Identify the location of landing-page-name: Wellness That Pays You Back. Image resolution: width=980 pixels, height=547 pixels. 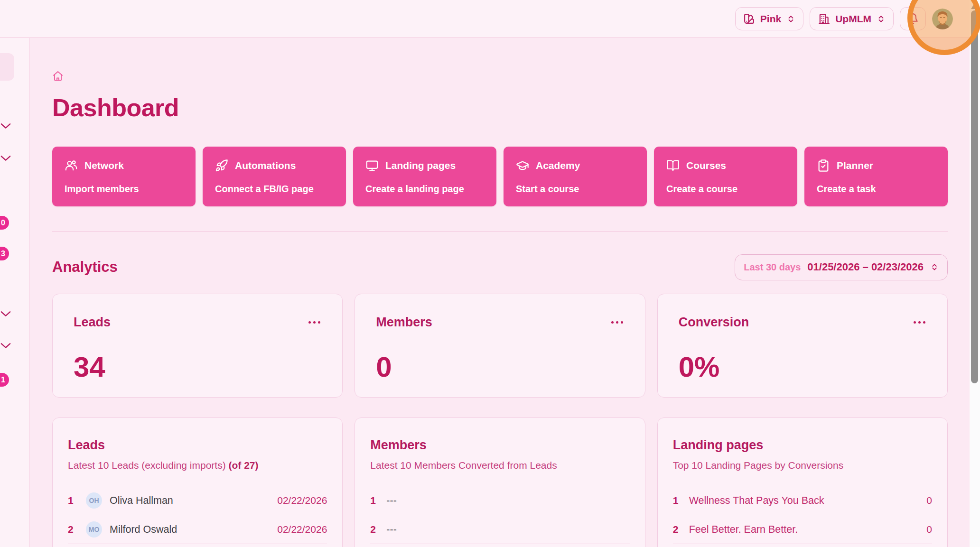
(756, 501).